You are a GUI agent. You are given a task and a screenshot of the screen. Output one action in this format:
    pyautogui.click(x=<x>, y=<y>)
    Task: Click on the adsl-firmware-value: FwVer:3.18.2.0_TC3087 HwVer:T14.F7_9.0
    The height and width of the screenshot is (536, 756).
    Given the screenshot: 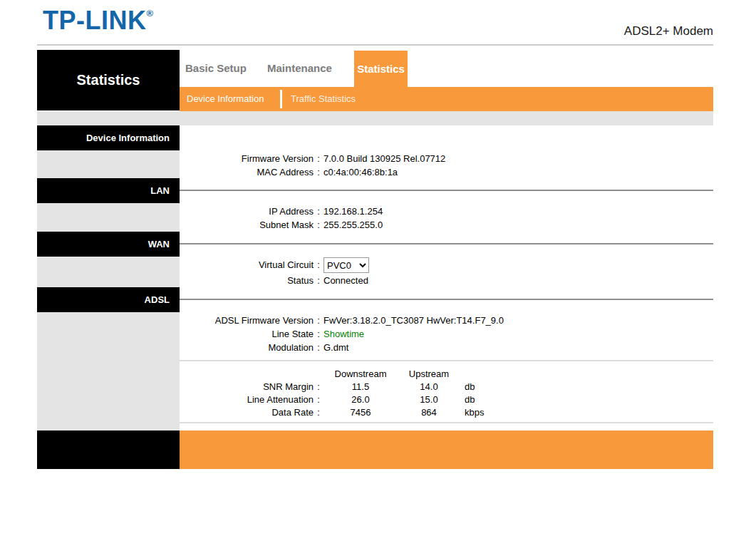 What is the action you would take?
    pyautogui.click(x=413, y=321)
    